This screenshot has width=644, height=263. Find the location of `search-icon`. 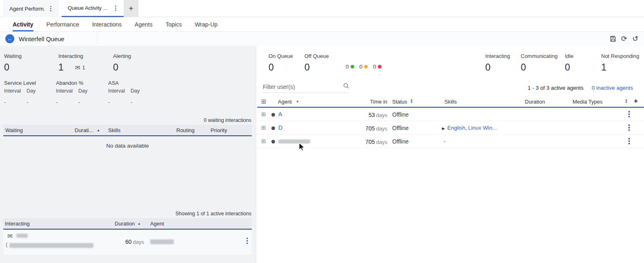

search-icon is located at coordinates (346, 86).